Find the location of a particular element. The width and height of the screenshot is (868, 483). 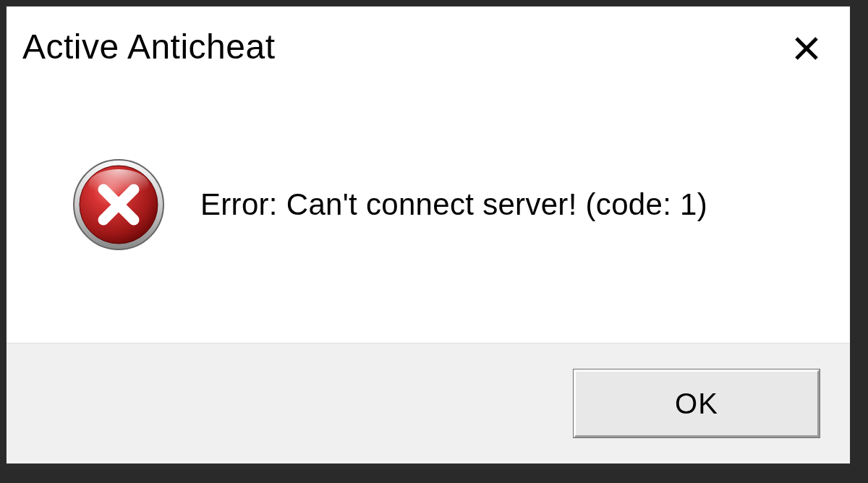

error-icon is located at coordinates (119, 205).